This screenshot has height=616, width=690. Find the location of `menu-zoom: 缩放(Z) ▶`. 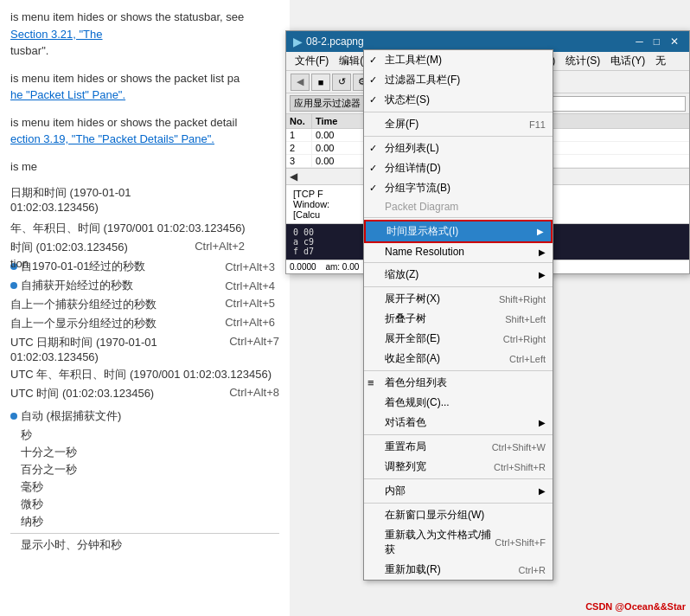

menu-zoom: 缩放(Z) ▶ is located at coordinates (458, 275).